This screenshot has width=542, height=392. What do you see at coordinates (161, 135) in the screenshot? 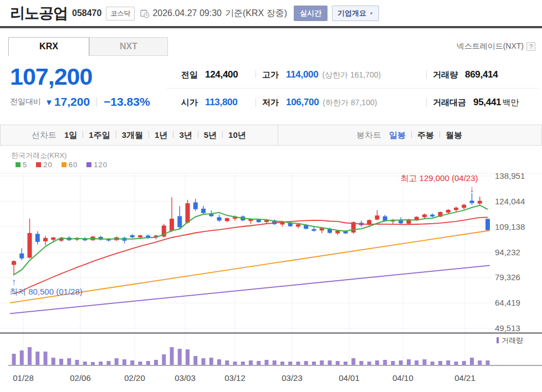
I see `line-period-4: 1년` at bounding box center [161, 135].